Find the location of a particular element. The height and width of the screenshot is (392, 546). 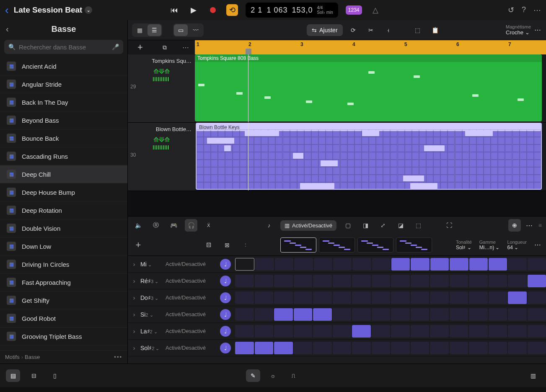

more-button: ⋯ is located at coordinates (537, 10).